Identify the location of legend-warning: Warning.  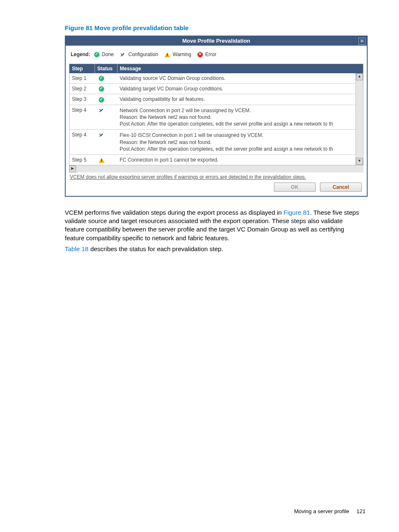
(182, 54).